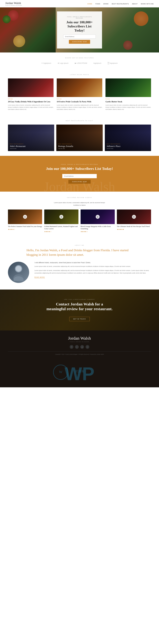  What do you see at coordinates (98, 228) in the screenshot?
I see `video-title-3: Blood Orange Margarita With a Little Ext…` at bounding box center [98, 228].